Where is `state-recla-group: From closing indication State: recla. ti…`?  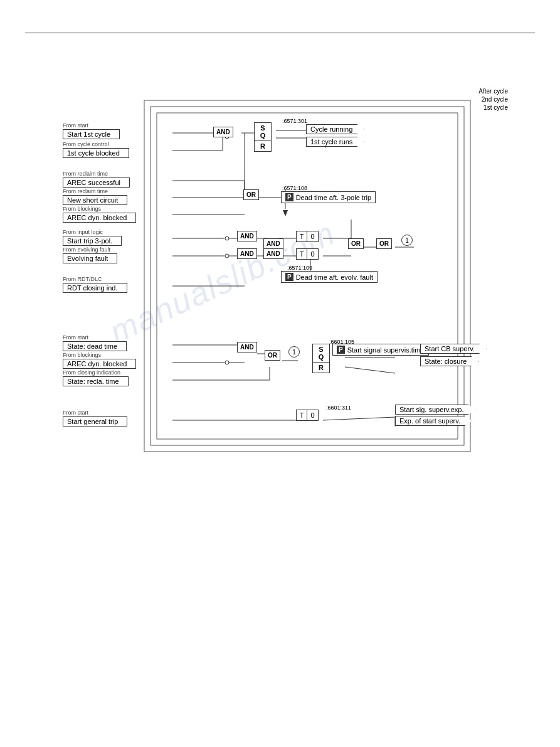 state-recla-group: From closing indication State: recla. ti… is located at coordinates (95, 378).